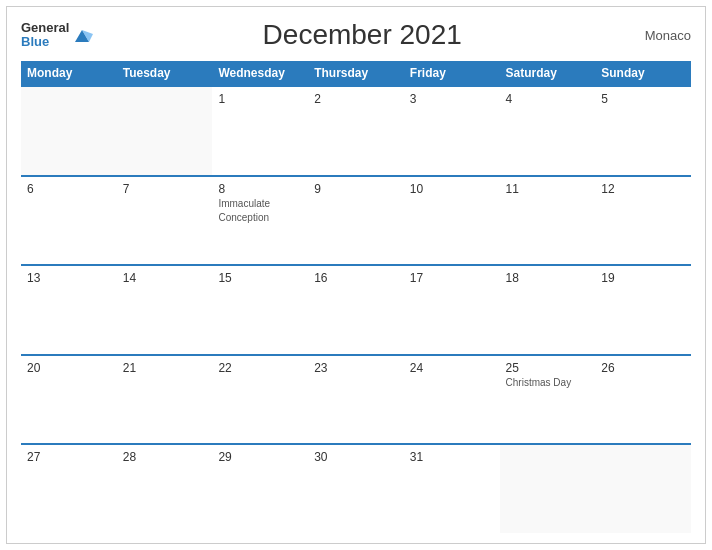  I want to click on day-cell: 18, so click(548, 310).